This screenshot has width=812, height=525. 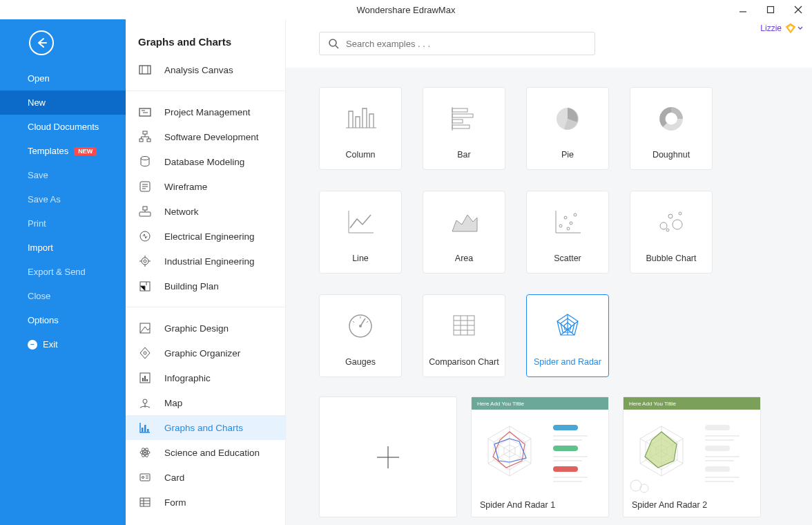 What do you see at coordinates (175, 503) in the screenshot?
I see `category-label: Form` at bounding box center [175, 503].